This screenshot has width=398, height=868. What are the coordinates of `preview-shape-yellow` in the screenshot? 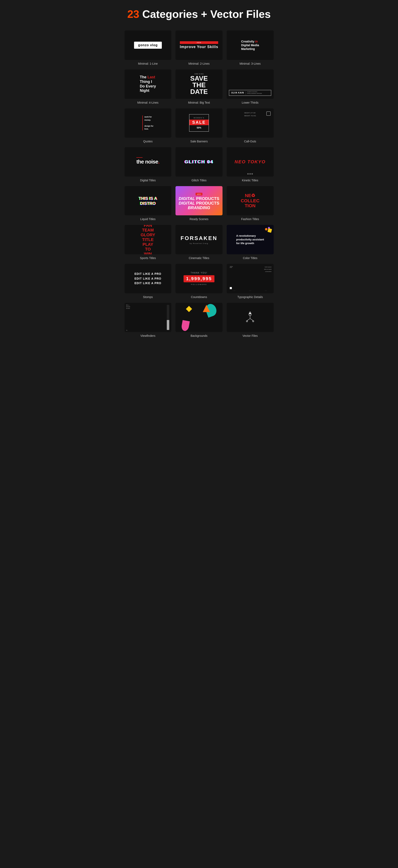 It's located at (269, 230).